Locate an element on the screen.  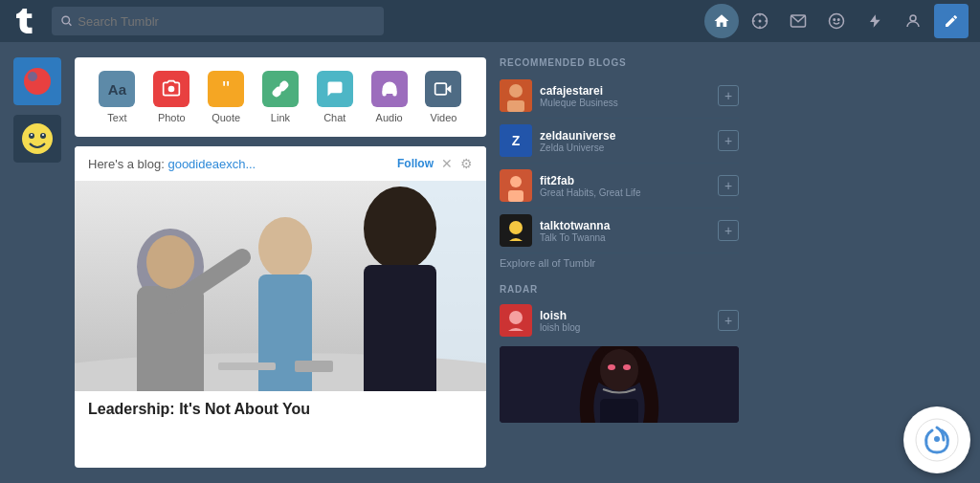
settings-card-button: ⚙ is located at coordinates (467, 164).